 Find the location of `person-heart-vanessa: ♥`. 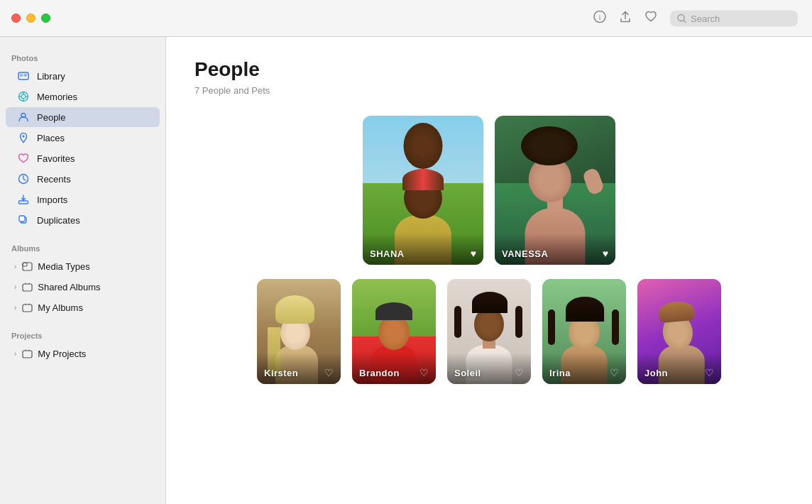

person-heart-vanessa: ♥ is located at coordinates (605, 253).